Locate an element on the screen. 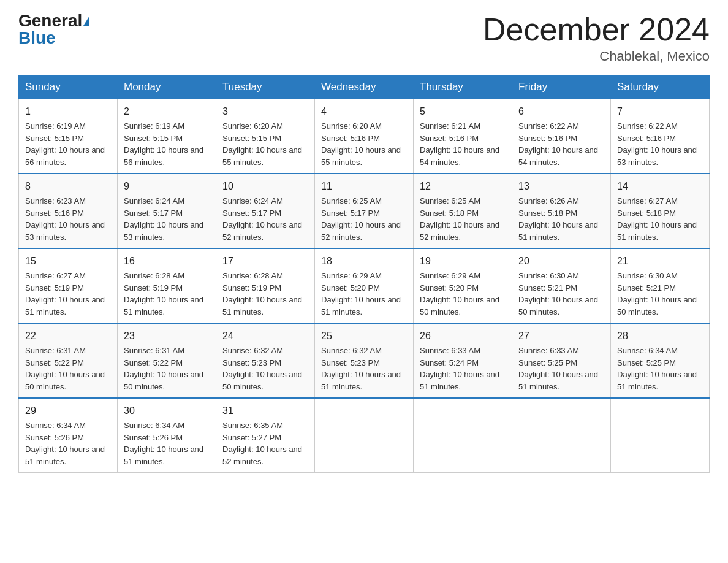 This screenshot has height=563, width=728. weekday-header-sunday: Sunday is located at coordinates (69, 88).